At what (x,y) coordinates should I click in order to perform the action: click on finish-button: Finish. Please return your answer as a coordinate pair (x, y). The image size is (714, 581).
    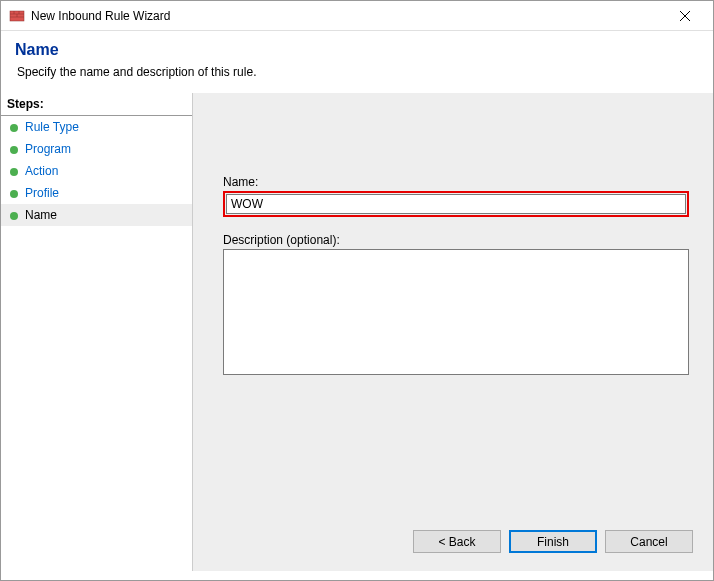
    Looking at the image, I should click on (553, 542).